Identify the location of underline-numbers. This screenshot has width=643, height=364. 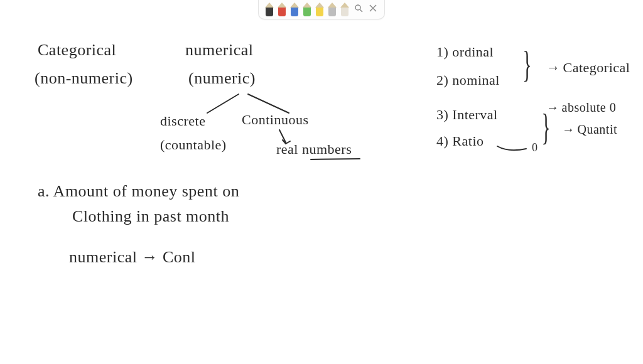
(336, 159).